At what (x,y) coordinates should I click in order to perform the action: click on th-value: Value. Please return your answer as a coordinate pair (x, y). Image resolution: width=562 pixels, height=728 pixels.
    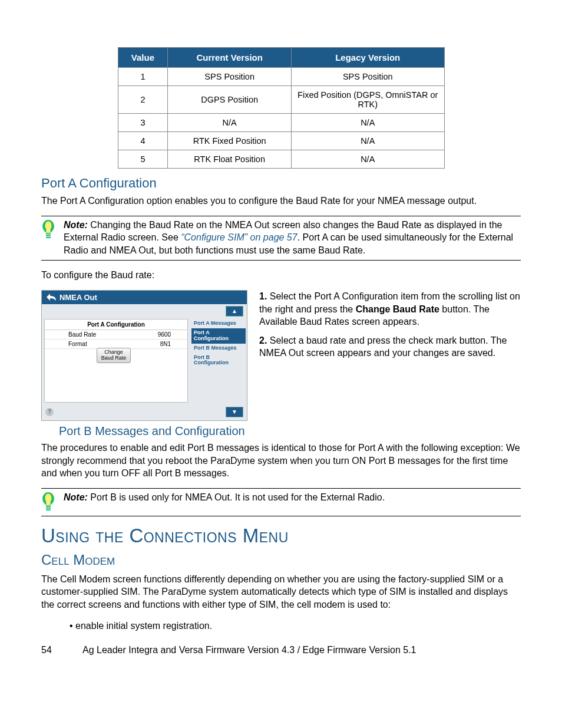
    Looking at the image, I should click on (143, 58).